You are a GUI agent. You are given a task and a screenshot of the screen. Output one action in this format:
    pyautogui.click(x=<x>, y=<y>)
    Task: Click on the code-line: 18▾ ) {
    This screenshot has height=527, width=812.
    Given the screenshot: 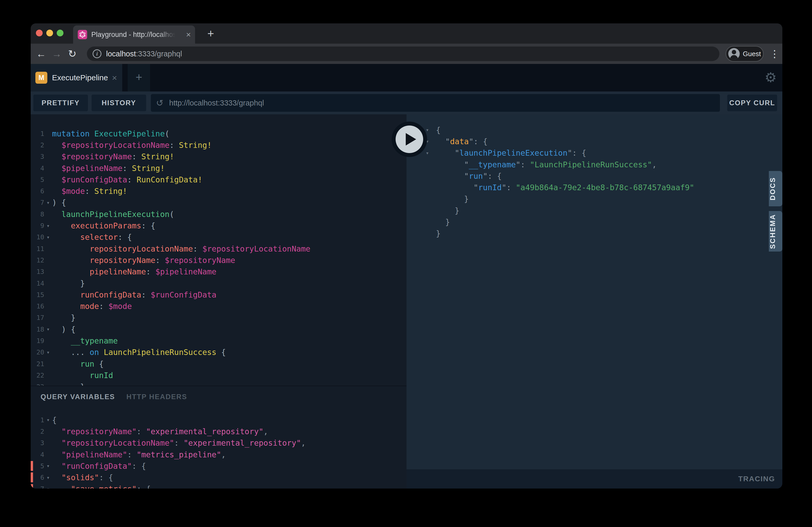 What is the action you would take?
    pyautogui.click(x=219, y=329)
    